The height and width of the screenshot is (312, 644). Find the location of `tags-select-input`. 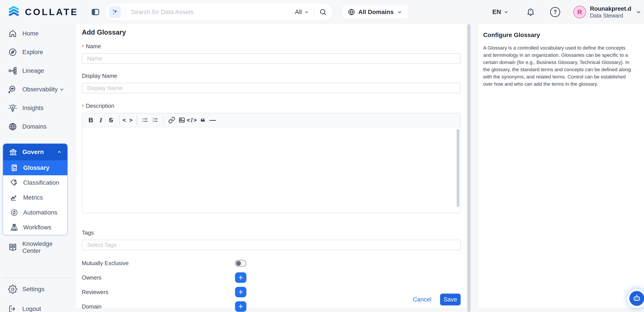

tags-select-input is located at coordinates (271, 245).